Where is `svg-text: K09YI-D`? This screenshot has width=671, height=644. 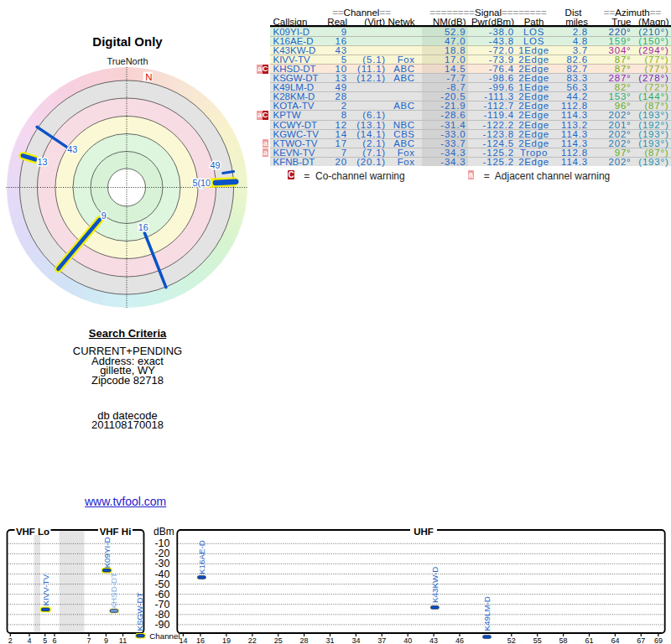 svg-text: K09YI-D is located at coordinates (107, 552).